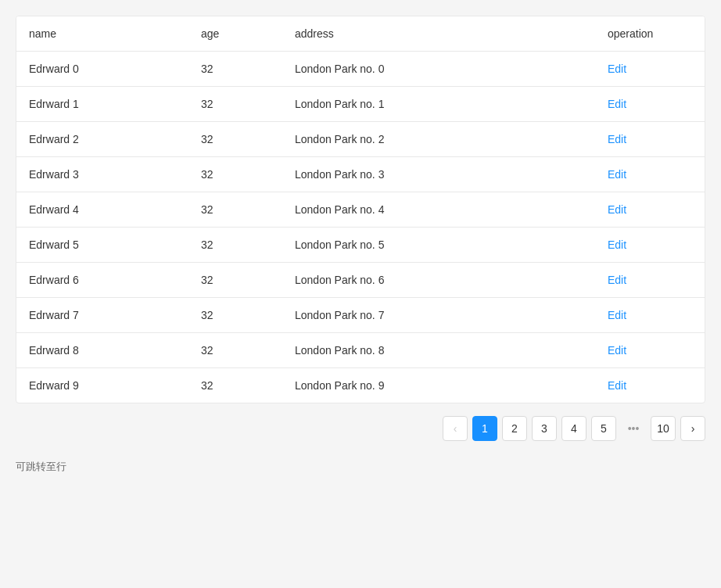  Describe the element at coordinates (360, 34) in the screenshot. I see `table-header-row: name age address operation` at that location.